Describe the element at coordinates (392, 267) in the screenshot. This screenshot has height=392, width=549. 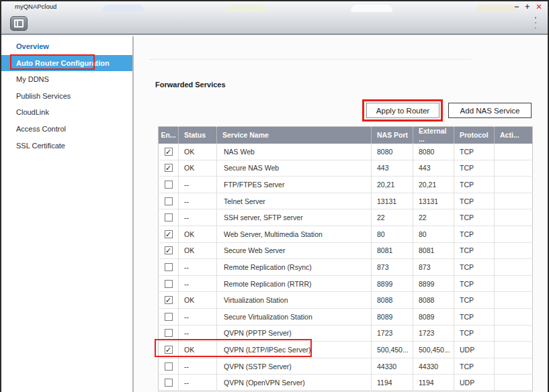
I see `nas-port-cell: 873` at that location.